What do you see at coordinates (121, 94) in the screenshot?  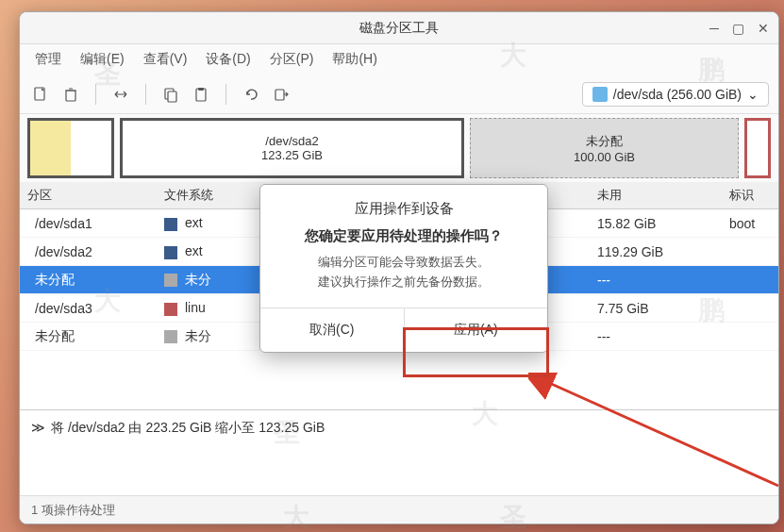 I see `resize-icon` at bounding box center [121, 94].